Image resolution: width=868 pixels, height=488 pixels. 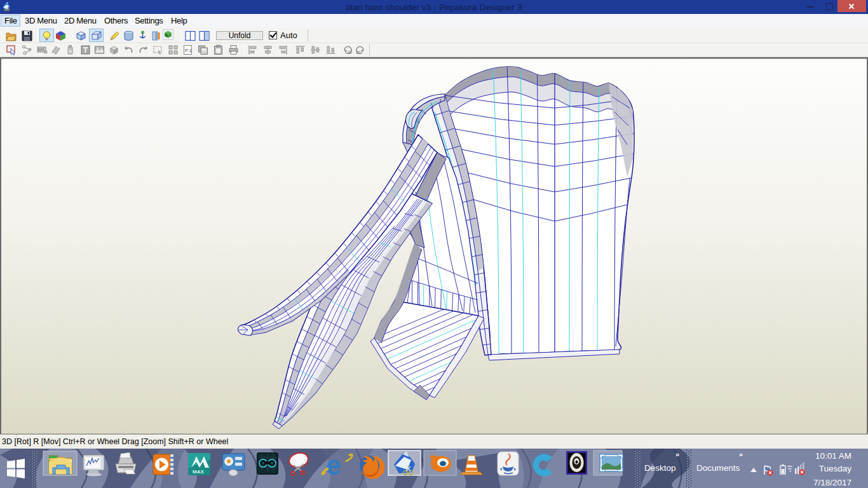 I want to click on svg-text: P.1, so click(x=189, y=51).